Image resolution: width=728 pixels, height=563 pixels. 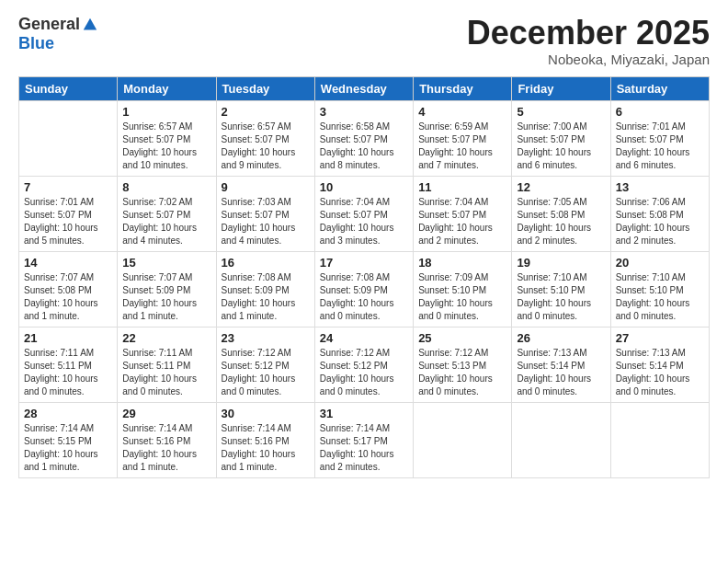 I want to click on day-number: 5, so click(x=561, y=112).